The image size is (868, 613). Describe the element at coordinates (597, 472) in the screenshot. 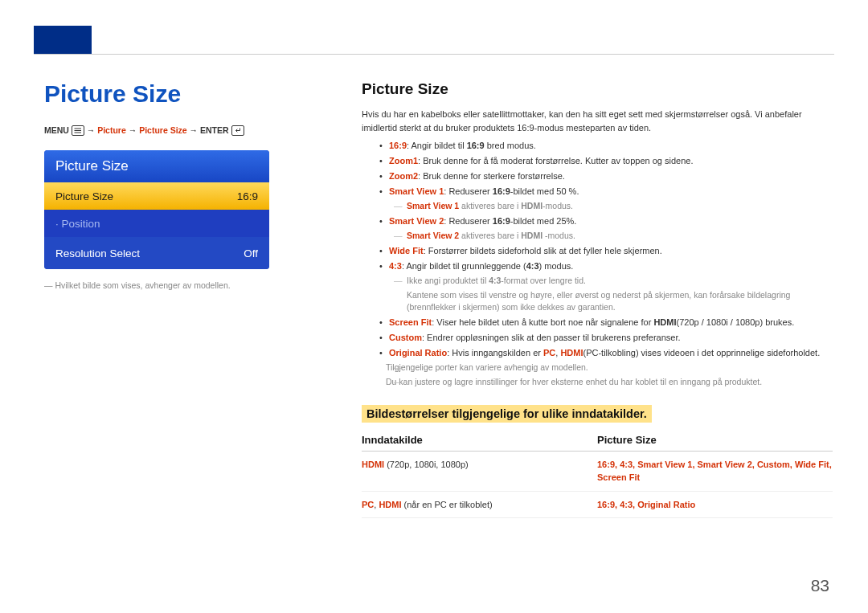

I see `table-row: HDMI (720p, 1080i, 1080p) 16:9, 4:3, Sma…` at that location.